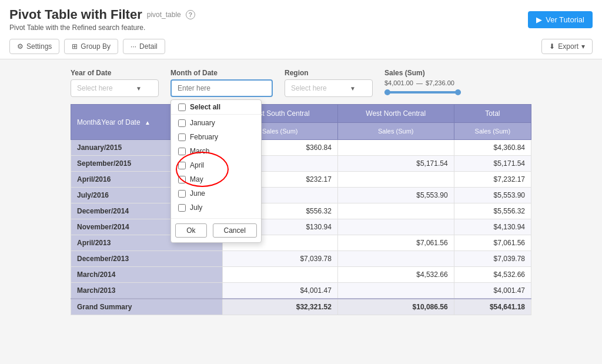 The image size is (602, 364). What do you see at coordinates (280, 307) in the screenshot?
I see `grand-east: $32,321.52` at bounding box center [280, 307].